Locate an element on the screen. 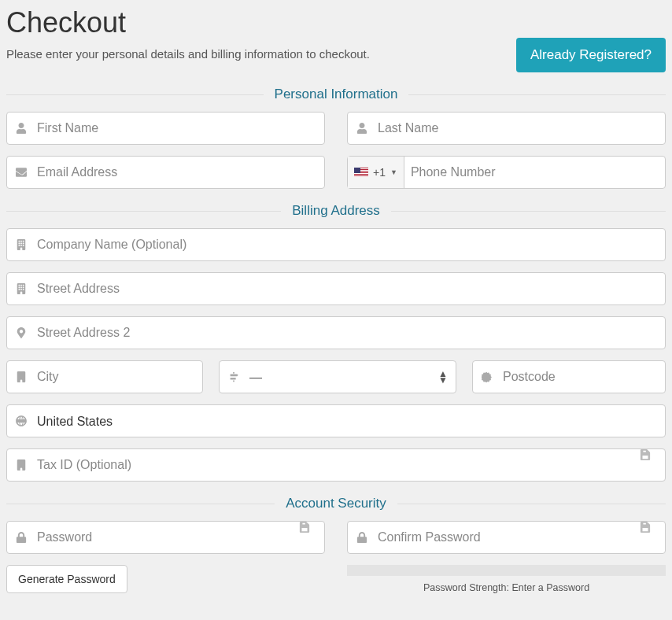  section-label: Billing Address is located at coordinates (336, 211).